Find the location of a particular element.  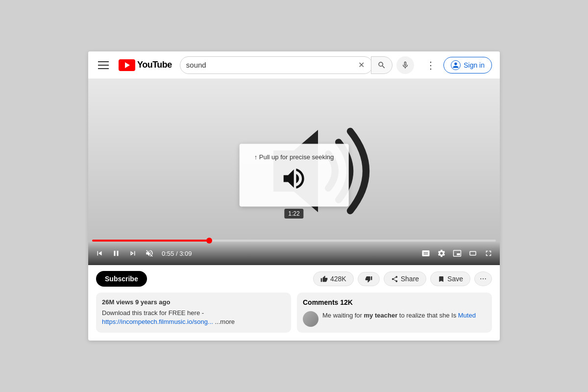

share-button: Share is located at coordinates (405, 279).